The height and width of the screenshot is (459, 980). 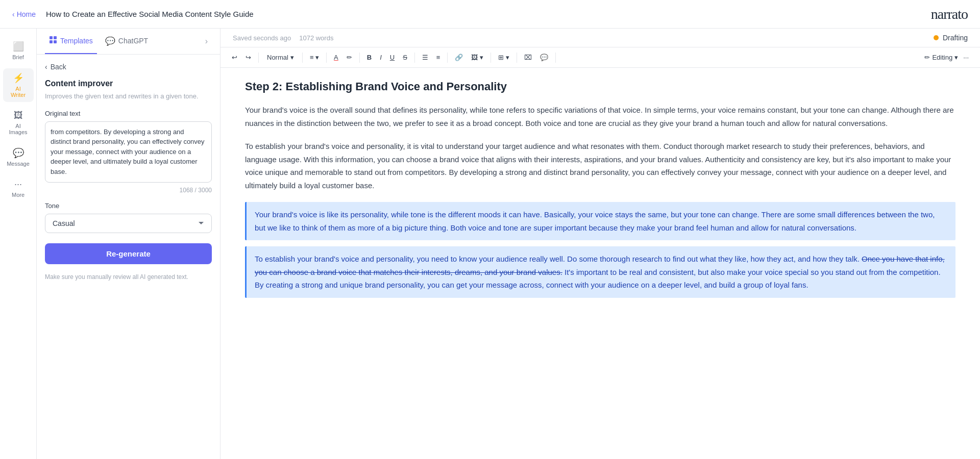 I want to click on editor-meta-left: Saved seconds ago 1072 words, so click(x=283, y=38).